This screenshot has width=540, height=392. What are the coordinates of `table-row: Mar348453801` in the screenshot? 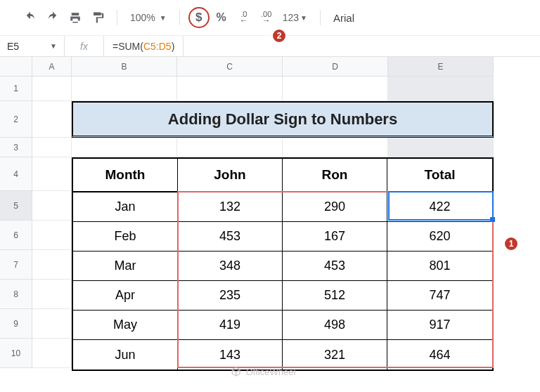 It's located at (283, 266).